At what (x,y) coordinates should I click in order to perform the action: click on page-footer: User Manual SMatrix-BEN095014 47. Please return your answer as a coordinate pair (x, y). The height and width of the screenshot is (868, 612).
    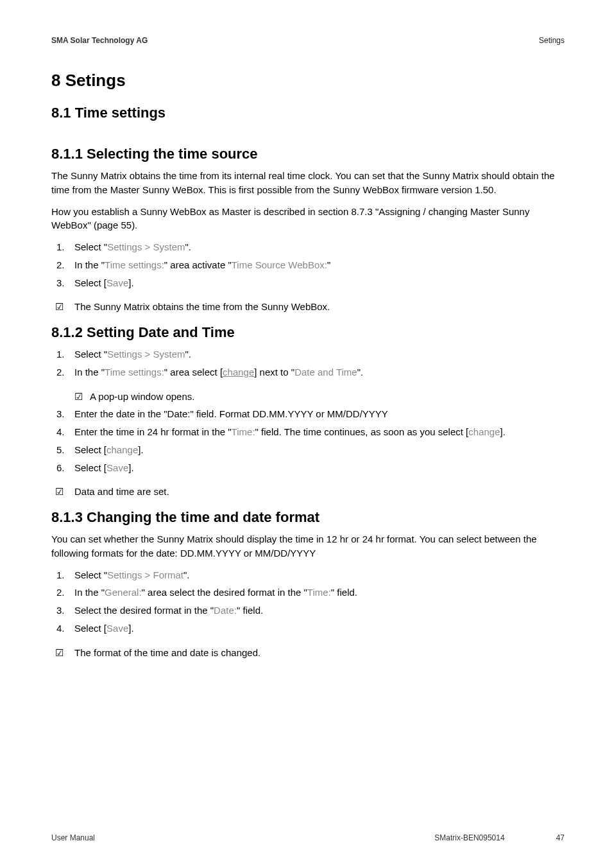
    Looking at the image, I should click on (308, 838).